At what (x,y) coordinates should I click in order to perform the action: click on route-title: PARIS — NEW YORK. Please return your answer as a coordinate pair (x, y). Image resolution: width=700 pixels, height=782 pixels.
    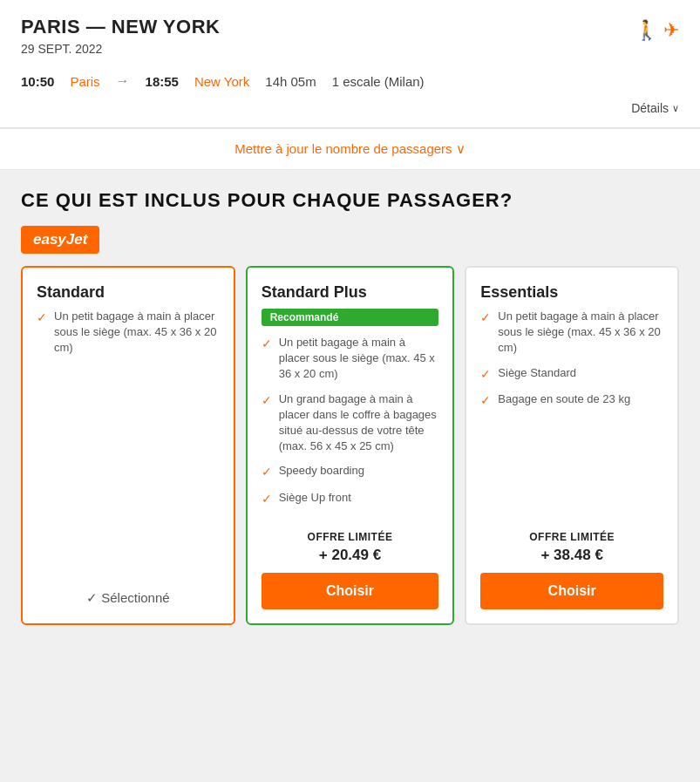
    Looking at the image, I should click on (120, 27).